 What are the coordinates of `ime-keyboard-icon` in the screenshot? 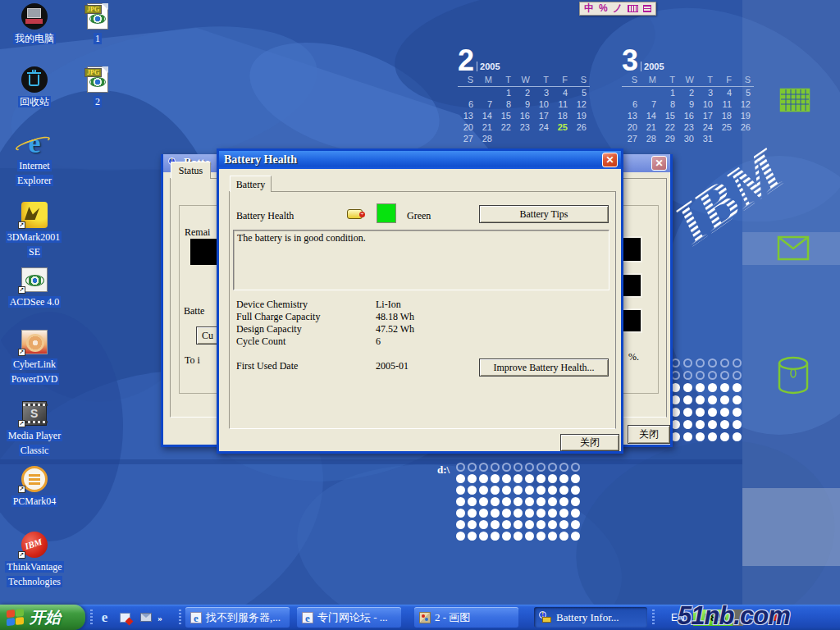 It's located at (633, 8).